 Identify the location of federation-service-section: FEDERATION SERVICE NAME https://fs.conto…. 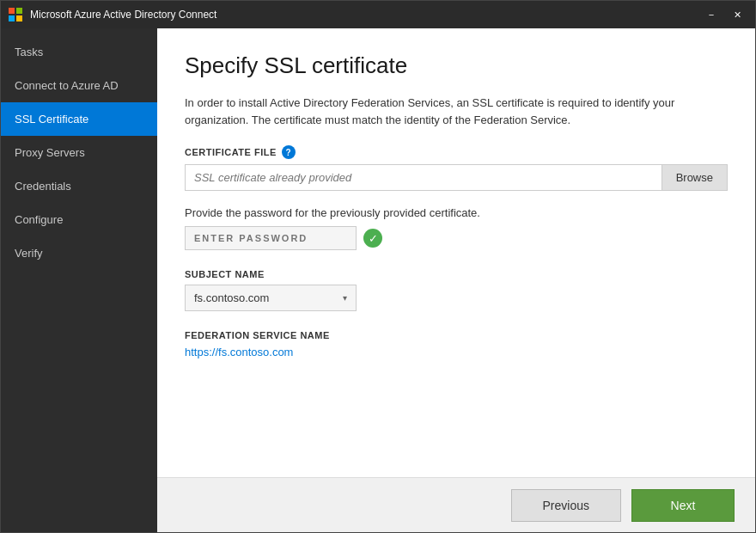
(456, 344).